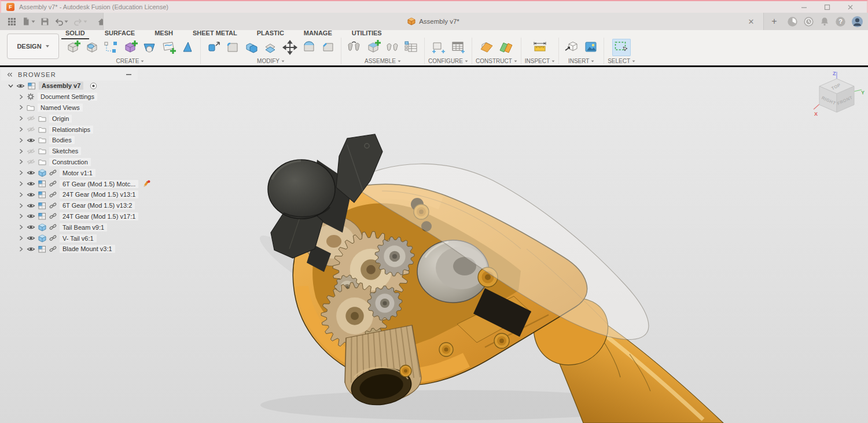 This screenshot has height=423, width=868. I want to click on viewcube: TOP RIGHT FRONT Z Y X, so click(837, 97).